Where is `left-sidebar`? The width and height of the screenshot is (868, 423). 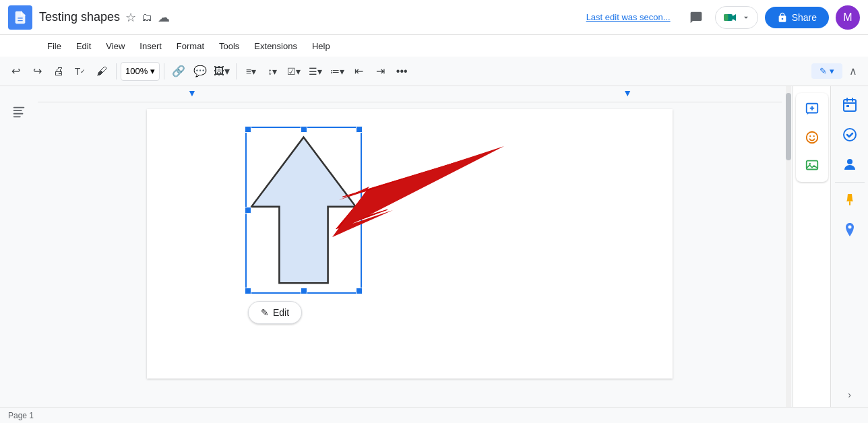 left-sidebar is located at coordinates (19, 247).